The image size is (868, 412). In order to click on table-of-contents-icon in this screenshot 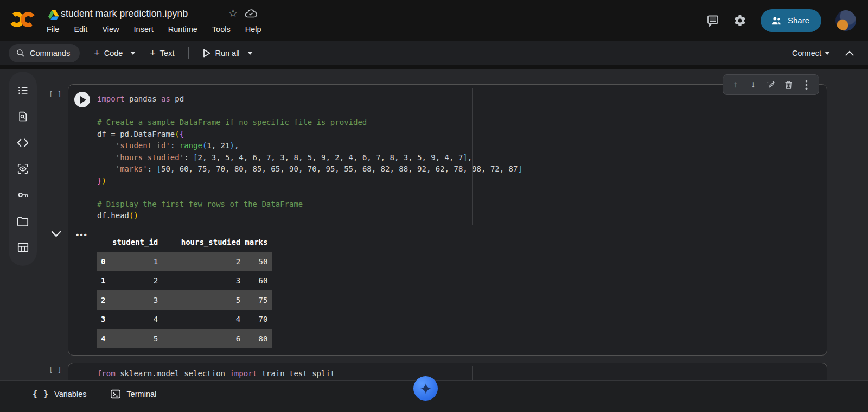, I will do `click(23, 90)`.